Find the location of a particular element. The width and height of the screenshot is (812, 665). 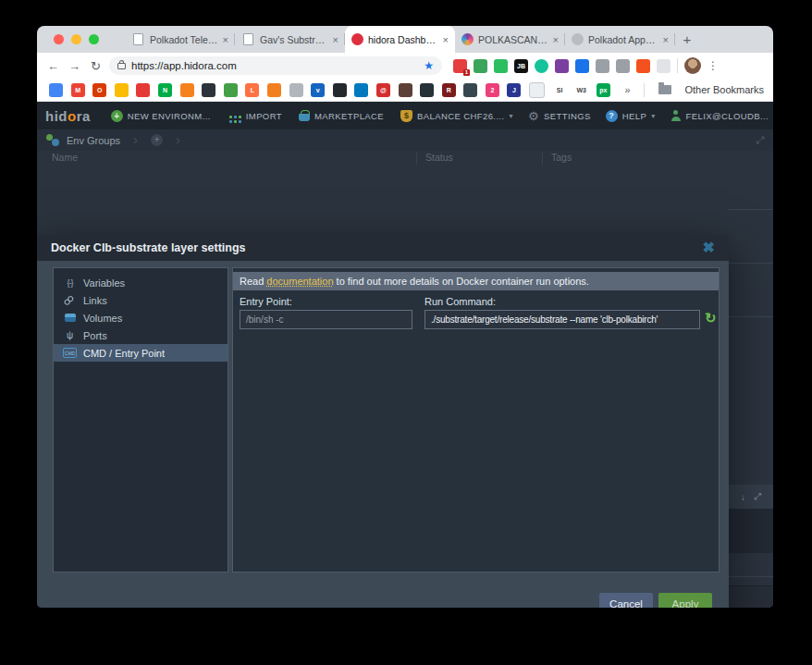

trello-bookmark-icon is located at coordinates (361, 91).